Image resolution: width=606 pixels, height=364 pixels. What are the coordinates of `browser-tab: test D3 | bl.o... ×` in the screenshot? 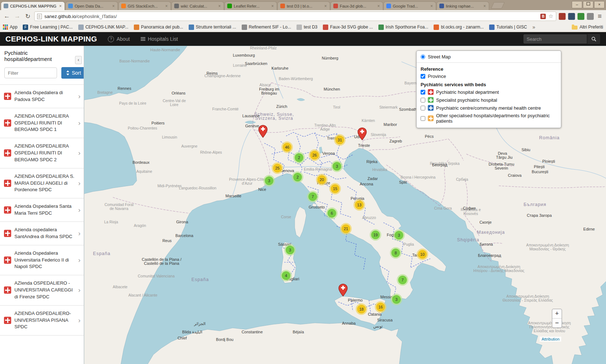 It's located at (304, 6).